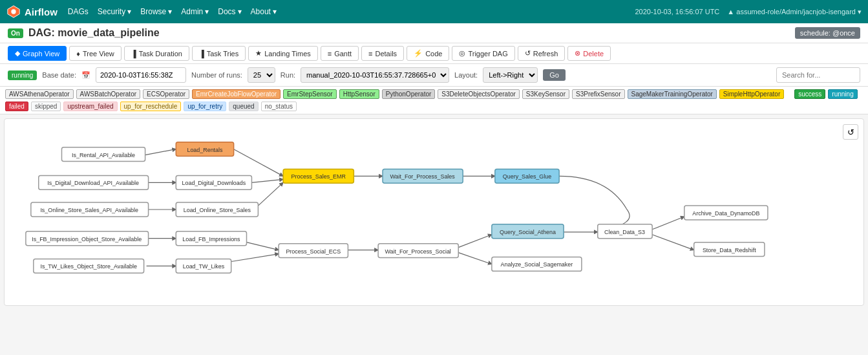 This screenshot has width=868, height=355. What do you see at coordinates (434, 34) in the screenshot?
I see `sub-header: On DAG: movie_data_pipeline schedule: @o…` at bounding box center [434, 34].